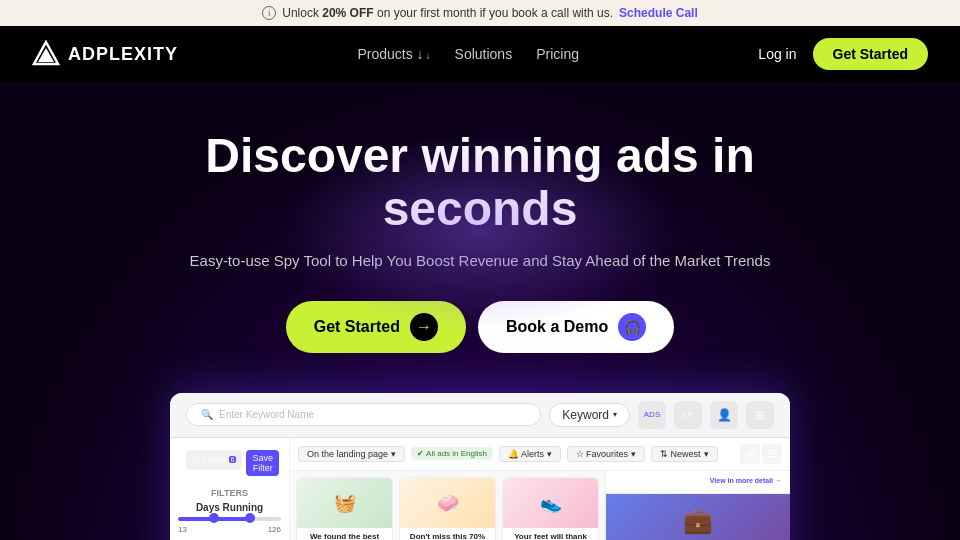  I want to click on details-panel-header: Ad Details View in more detail →, so click(698, 482).